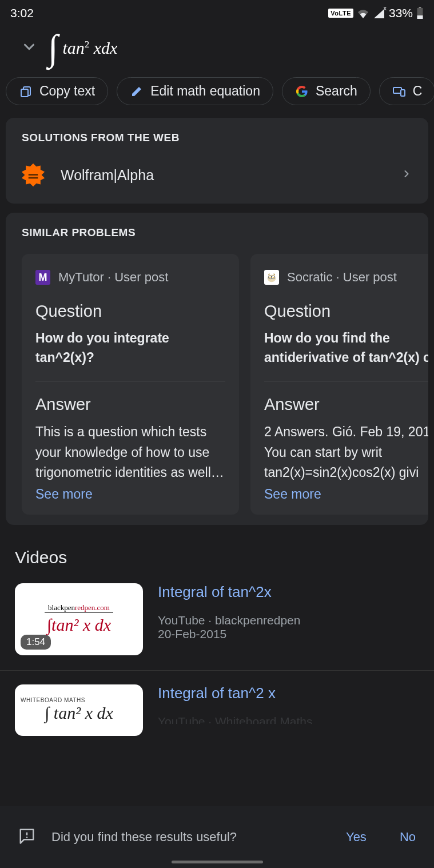  I want to click on feedback-icon, so click(27, 837).